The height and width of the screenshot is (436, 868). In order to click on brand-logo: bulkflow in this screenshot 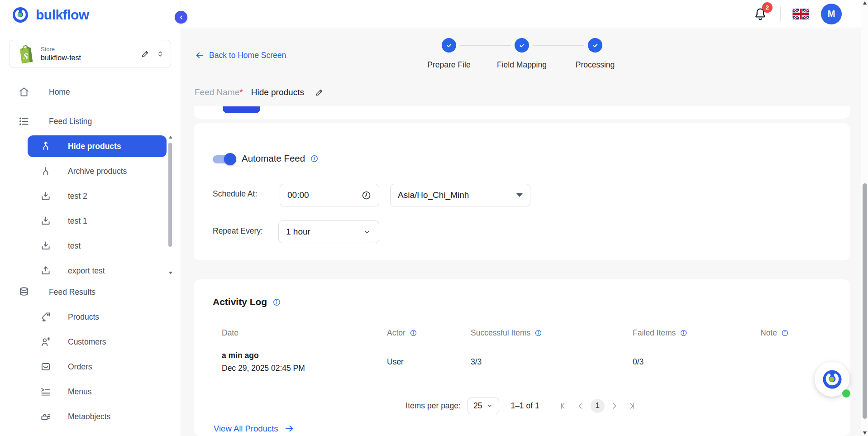, I will do `click(50, 15)`.